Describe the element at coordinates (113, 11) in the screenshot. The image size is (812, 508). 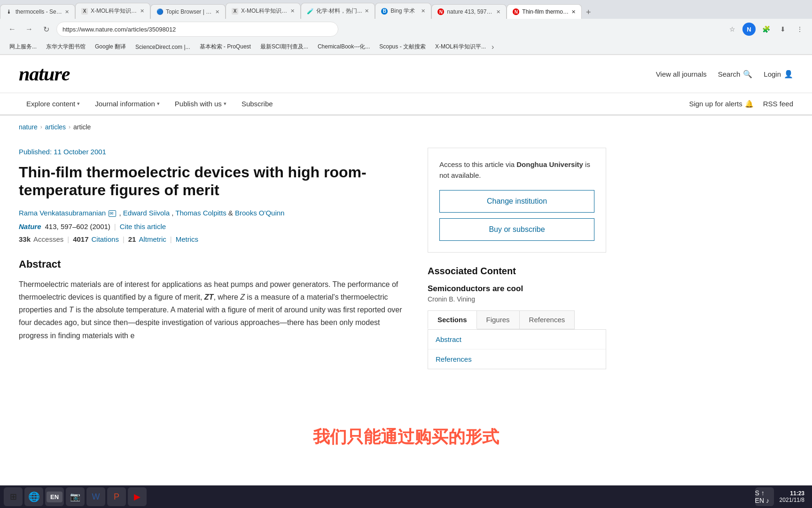
I see `tab-xmol1: X X-MOL科学知识平... ✕` at that location.